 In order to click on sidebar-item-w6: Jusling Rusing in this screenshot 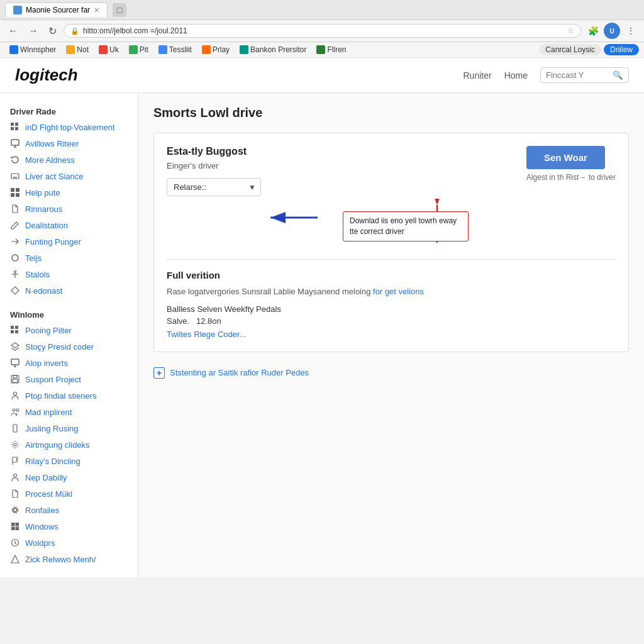, I will do `click(69, 428)`.